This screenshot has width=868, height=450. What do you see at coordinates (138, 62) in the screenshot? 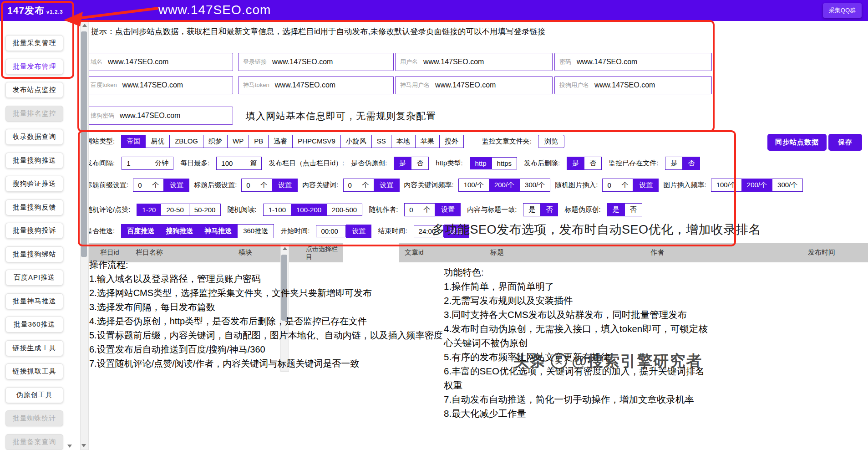
I see `field-value: www.147SEO.com` at bounding box center [138, 62].